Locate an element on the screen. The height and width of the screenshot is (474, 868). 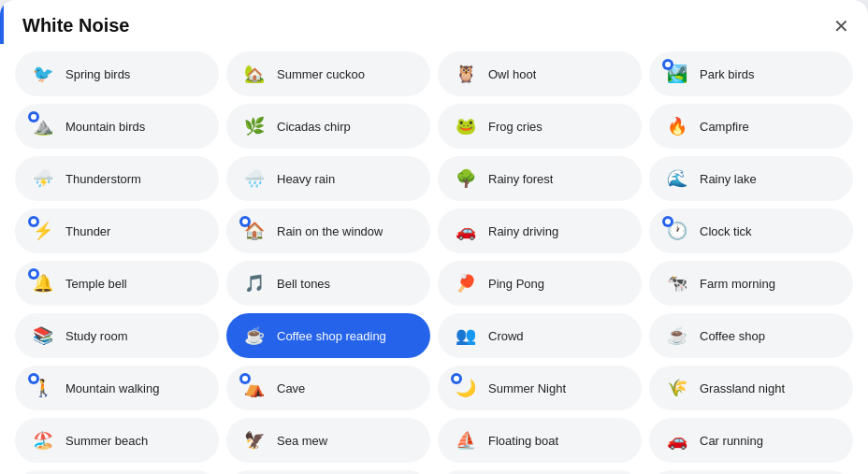
sound-label-coffee-shop-reading: Coffee shop reading is located at coordinates (331, 337).